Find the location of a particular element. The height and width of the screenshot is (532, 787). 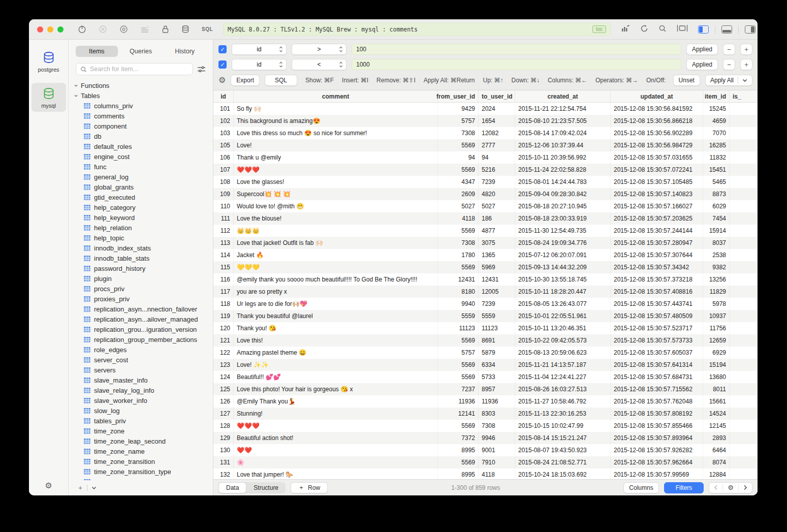

cell-id: 111 is located at coordinates (224, 218).